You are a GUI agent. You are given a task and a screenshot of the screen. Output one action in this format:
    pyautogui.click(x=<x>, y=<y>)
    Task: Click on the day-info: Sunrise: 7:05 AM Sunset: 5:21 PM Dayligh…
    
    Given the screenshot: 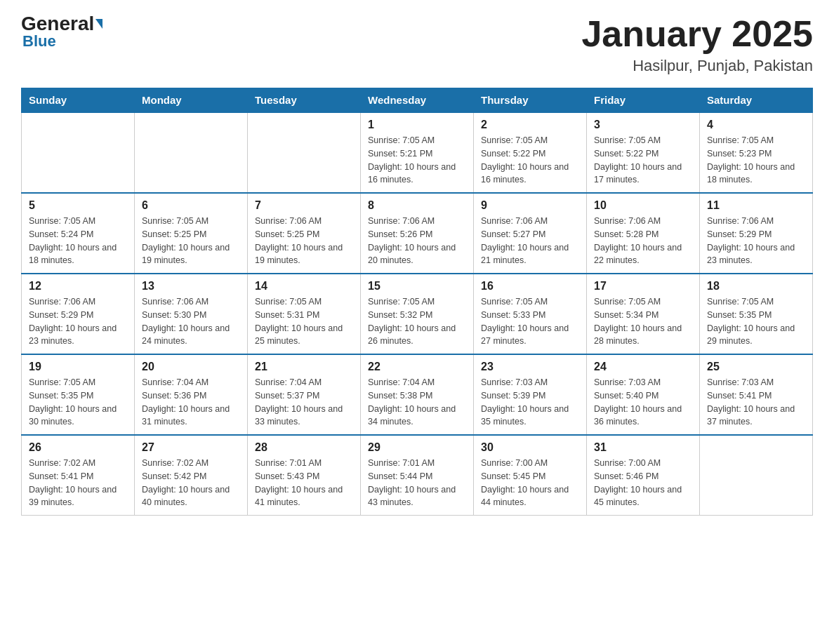 What is the action you would take?
    pyautogui.click(x=417, y=160)
    